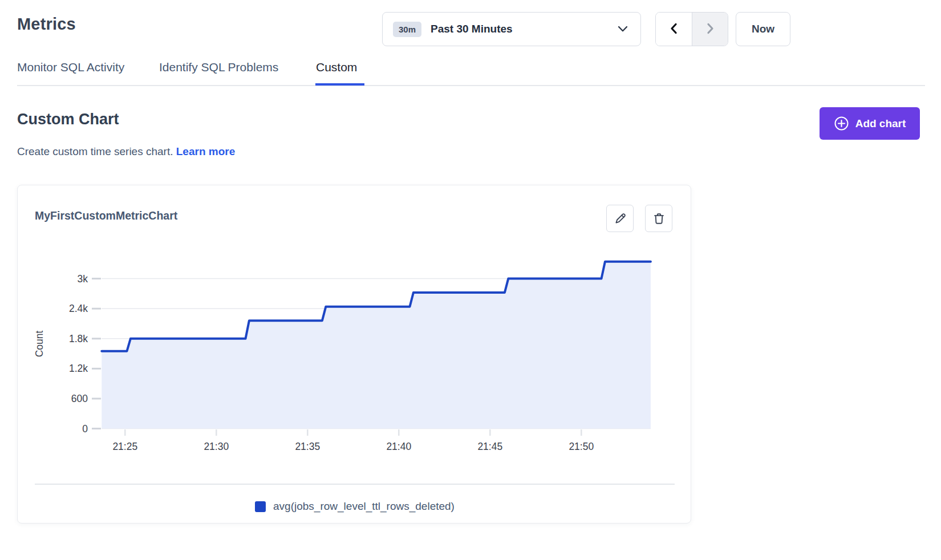  I want to click on section-subtitle: Create custom time series chart. Learn m…, so click(126, 152).